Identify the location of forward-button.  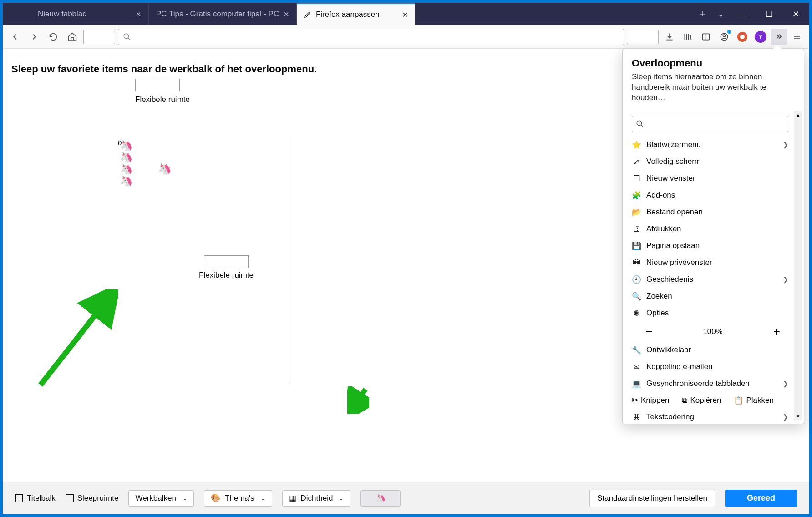
(34, 37).